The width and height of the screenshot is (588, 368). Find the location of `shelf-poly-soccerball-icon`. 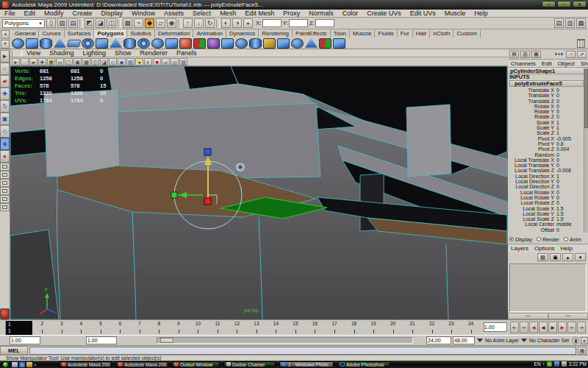

shelf-poly-soccerball-icon is located at coordinates (157, 43).